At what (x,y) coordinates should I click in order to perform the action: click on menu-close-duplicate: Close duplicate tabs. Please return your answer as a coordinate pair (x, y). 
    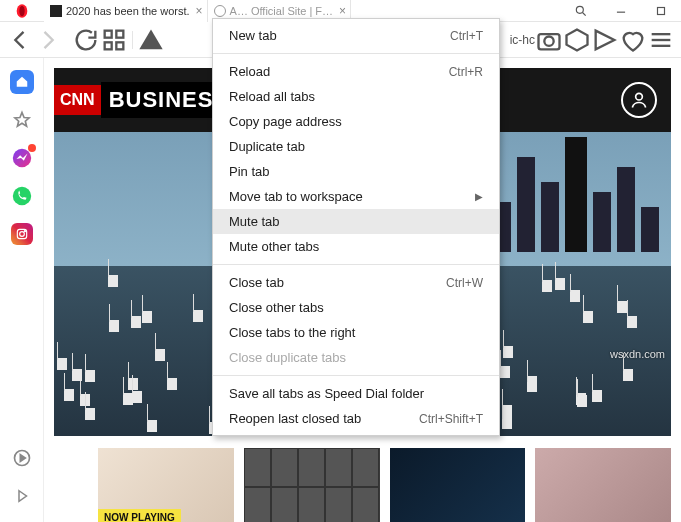
    Looking at the image, I should click on (356, 358).